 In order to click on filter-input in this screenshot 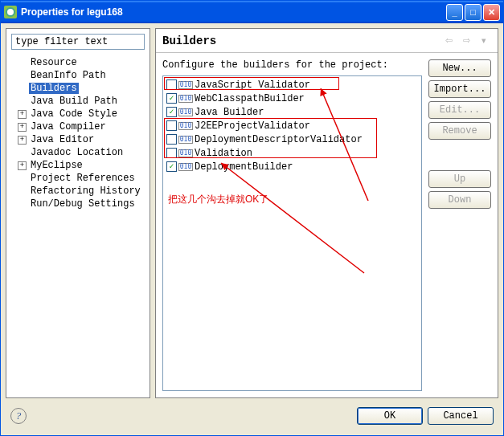, I will do `click(78, 42)`.